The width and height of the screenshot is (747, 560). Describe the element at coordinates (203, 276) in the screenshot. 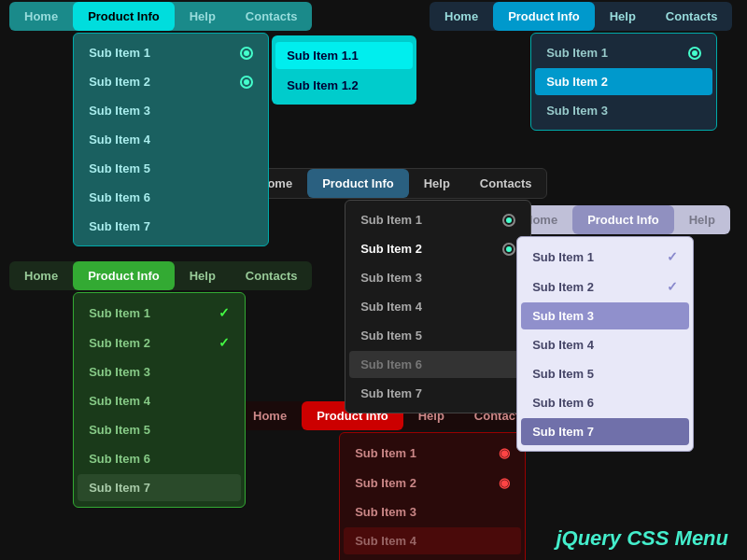

I see `nav-help-4: Help` at that location.